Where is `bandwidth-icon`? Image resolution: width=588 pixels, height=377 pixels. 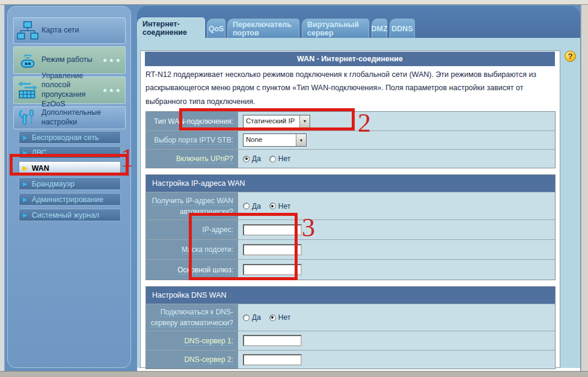
bandwidth-icon is located at coordinates (28, 90).